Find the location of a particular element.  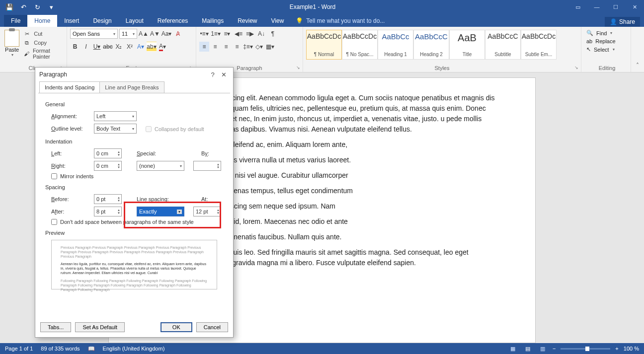

text-effects-icon: A▾ is located at coordinates (141, 47).